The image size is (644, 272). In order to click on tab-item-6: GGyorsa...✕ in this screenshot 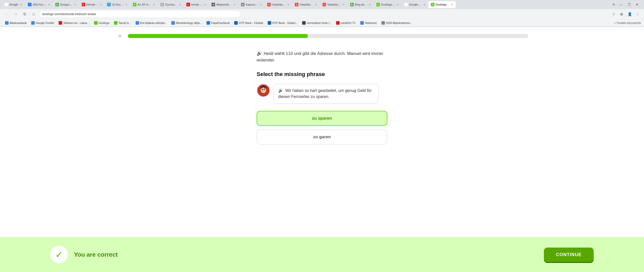, I will do `click(171, 5)`.